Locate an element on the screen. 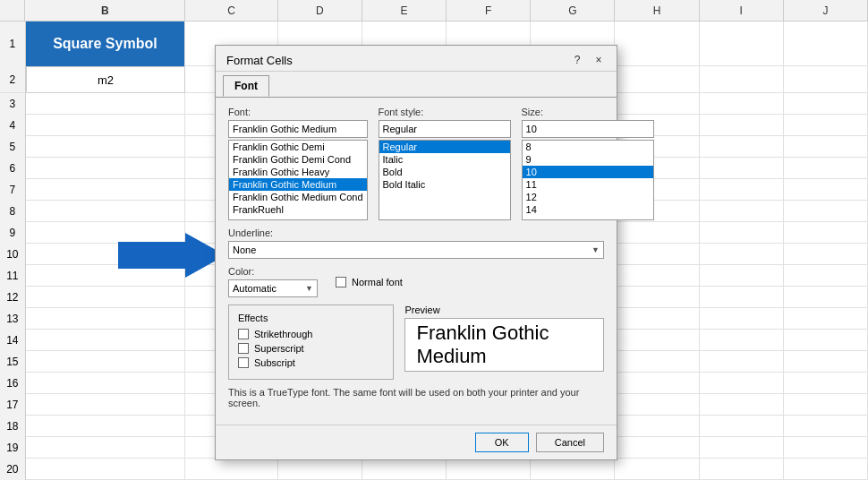 This screenshot has height=489, width=868. normal-font-label: Normal font is located at coordinates (378, 282).